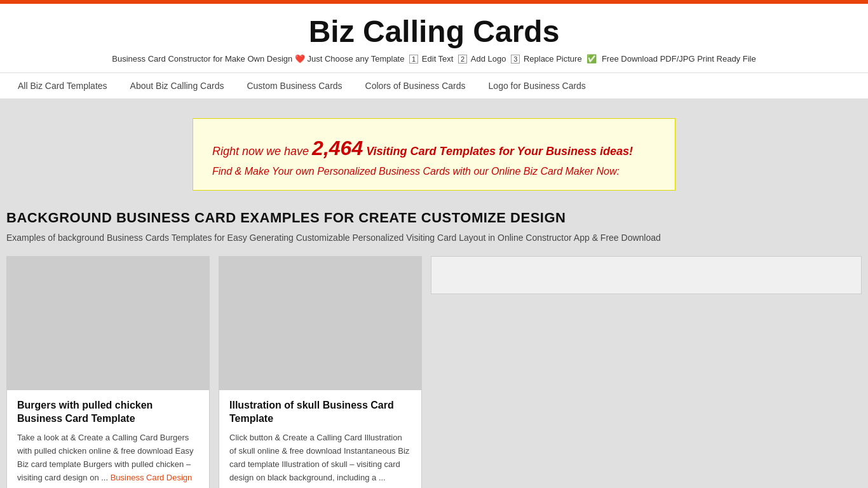  I want to click on card-1-body: Burgers with pulled chicken Business Car…, so click(108, 439).